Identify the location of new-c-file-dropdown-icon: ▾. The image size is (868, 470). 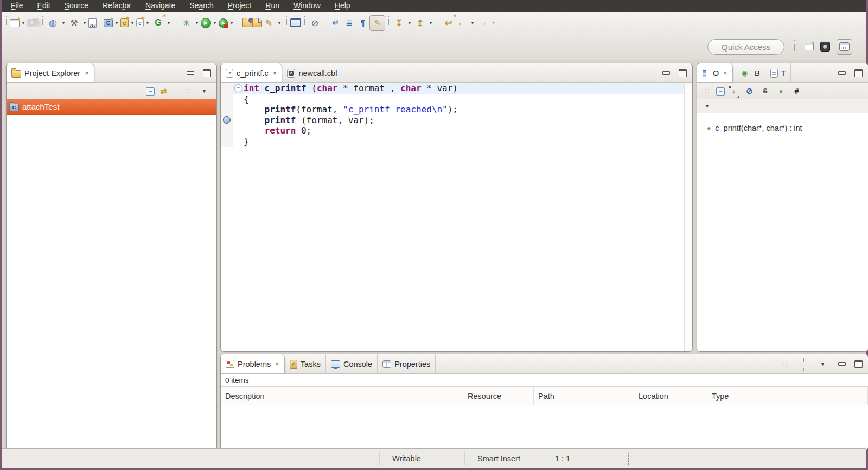
(148, 23).